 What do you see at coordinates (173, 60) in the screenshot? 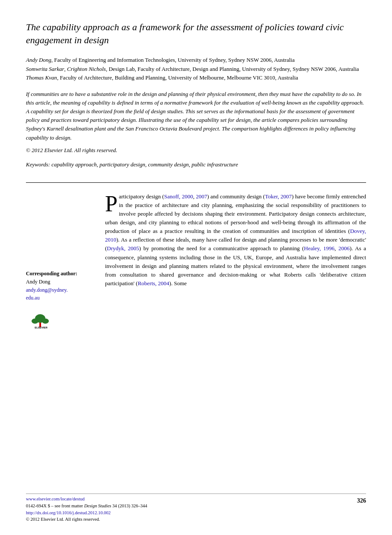
I see `author-1-affiliation: , Faculty of Engineering and Information…` at bounding box center [173, 60].